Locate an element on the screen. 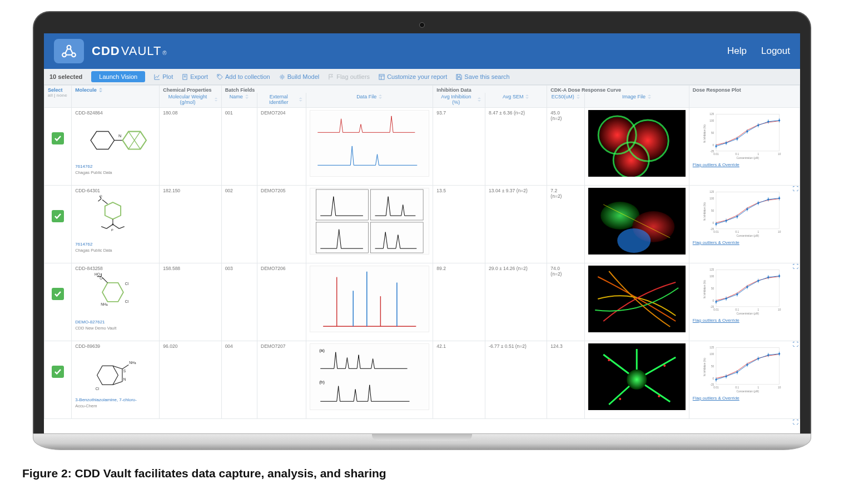 This screenshot has height=504, width=844. col-dose-plot-header: Dose Response Plot is located at coordinates (744, 97).